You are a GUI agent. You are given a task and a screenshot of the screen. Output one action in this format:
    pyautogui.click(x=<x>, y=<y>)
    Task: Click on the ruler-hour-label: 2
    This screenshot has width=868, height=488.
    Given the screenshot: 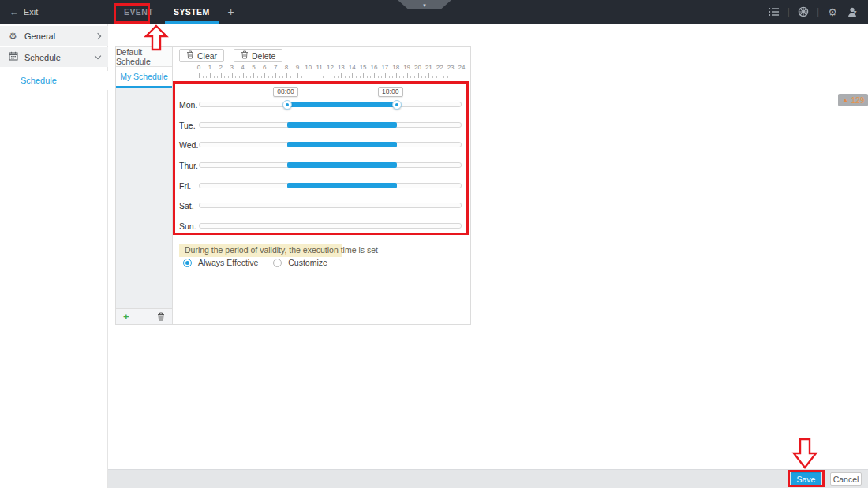 What is the action you would take?
    pyautogui.click(x=221, y=68)
    